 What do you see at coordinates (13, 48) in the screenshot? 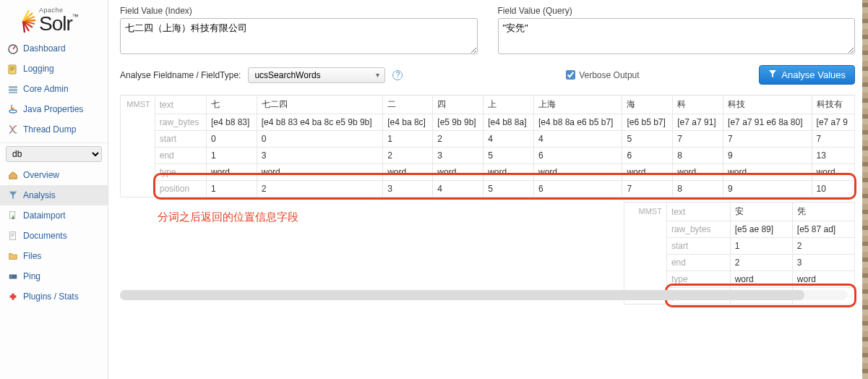
I see `dashboard-icon` at bounding box center [13, 48].